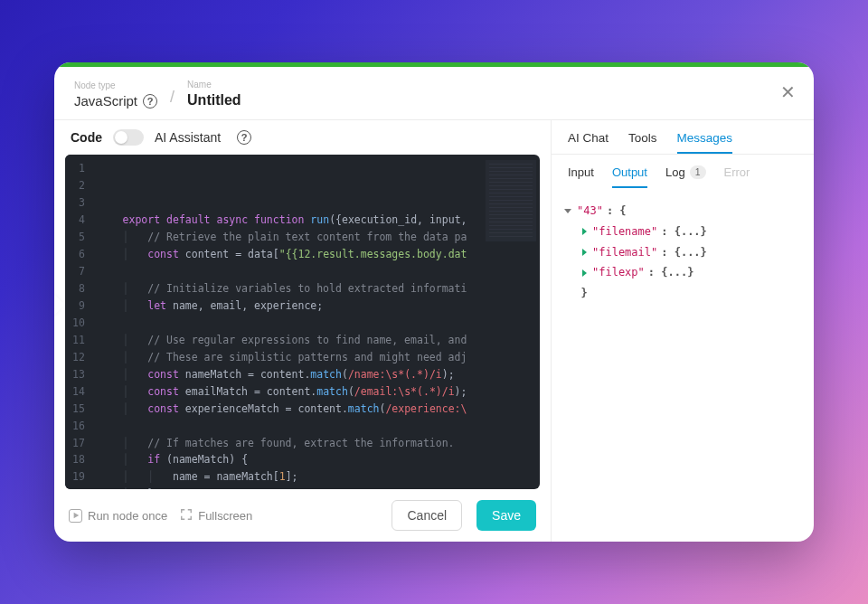 The width and height of the screenshot is (868, 604). What do you see at coordinates (116, 94) in the screenshot?
I see `nodetype-group: Node type JavaScript ?` at bounding box center [116, 94].